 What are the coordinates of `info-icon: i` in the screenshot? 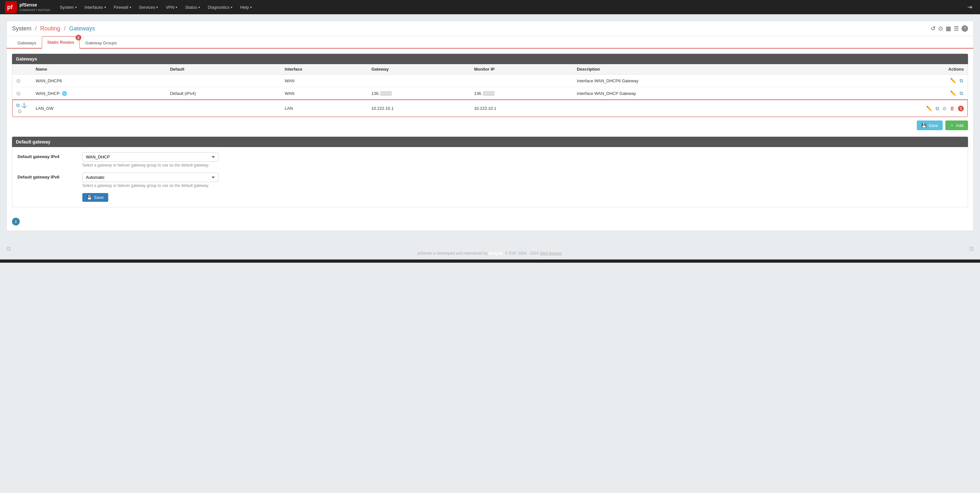 It's located at (16, 222).